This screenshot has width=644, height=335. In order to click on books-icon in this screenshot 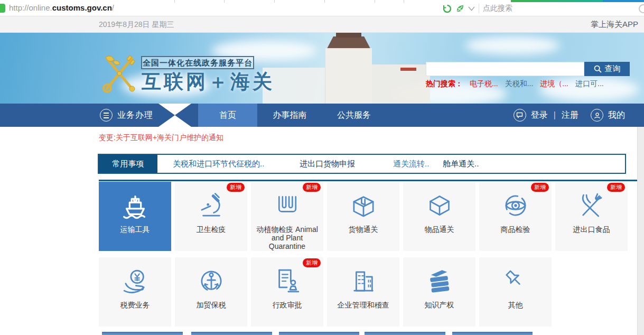, I will do `click(440, 281)`.